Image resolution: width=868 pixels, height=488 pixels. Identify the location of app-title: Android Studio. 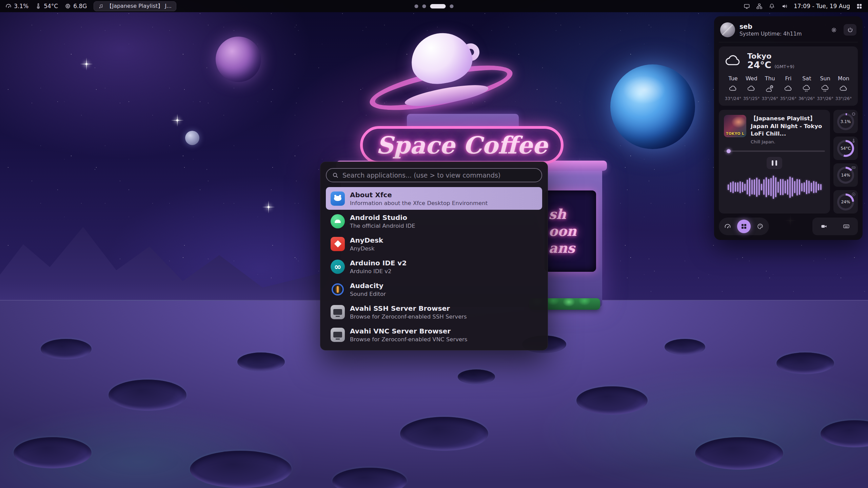
(382, 218).